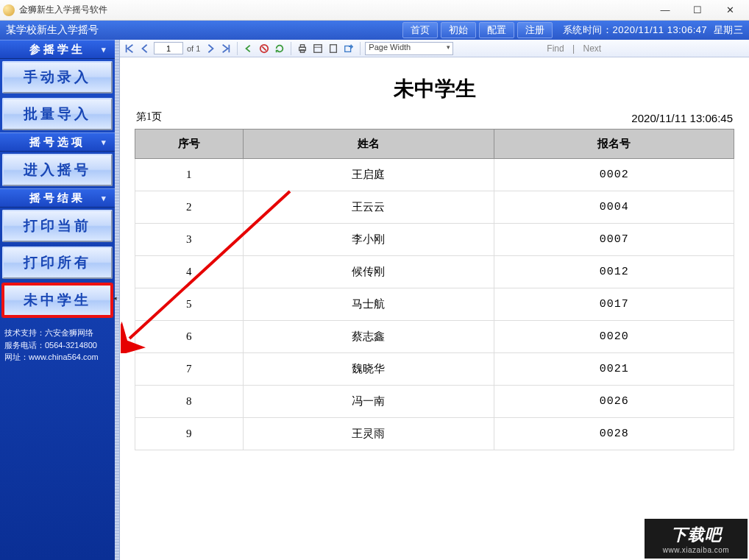 The image size is (749, 560). I want to click on find-controls: Find | Next, so click(574, 49).